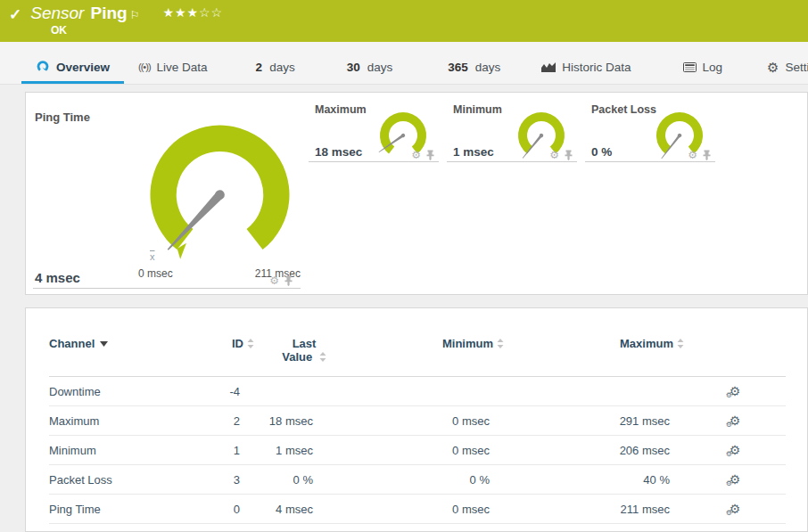  I want to click on minimum-value: 1 msec, so click(474, 151).